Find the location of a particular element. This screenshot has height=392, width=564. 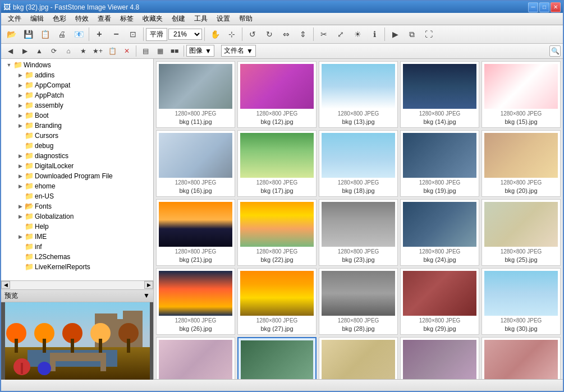

zoom-out-button: − is located at coordinates (116, 34).